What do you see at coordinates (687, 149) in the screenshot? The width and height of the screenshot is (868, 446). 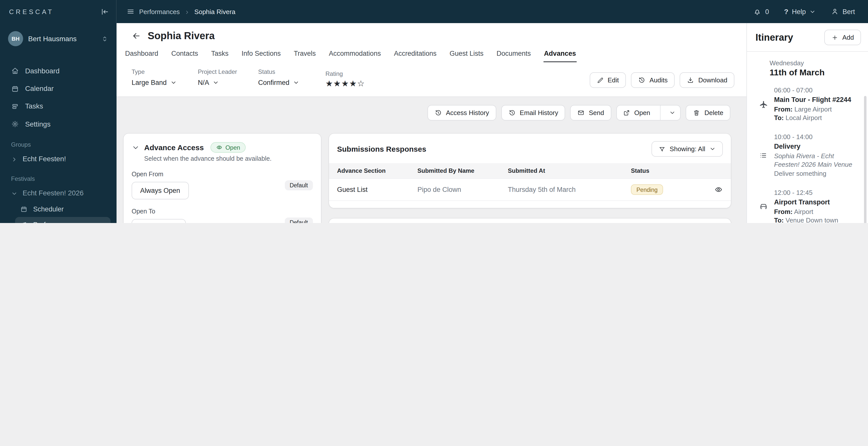 I see `showing-filter-button: Showing: All` at bounding box center [687, 149].